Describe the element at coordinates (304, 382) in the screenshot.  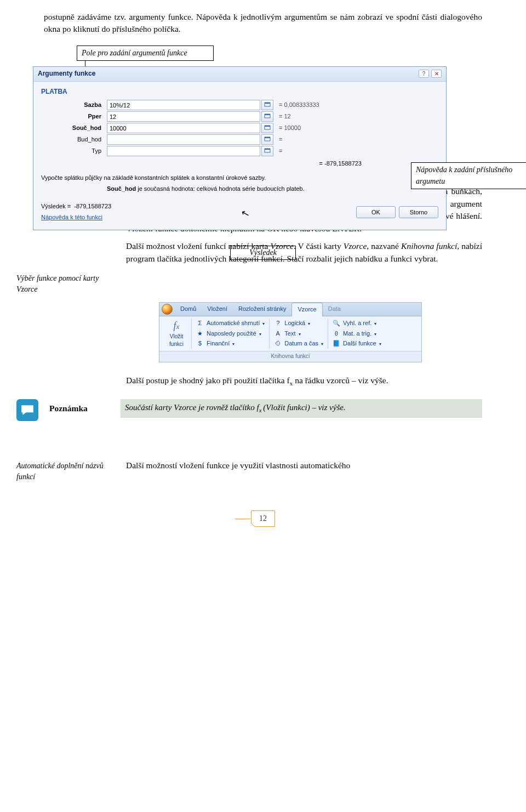
I see `paragraph-next-steps: Další postup je shodný jako při použití …` at that location.